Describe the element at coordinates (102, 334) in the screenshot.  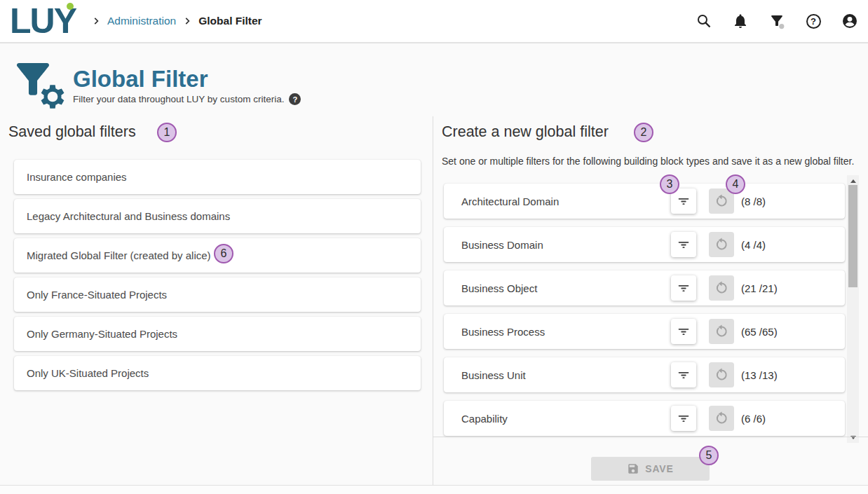
I see `saved-filter-label: Only Germany-Situated Projects` at that location.